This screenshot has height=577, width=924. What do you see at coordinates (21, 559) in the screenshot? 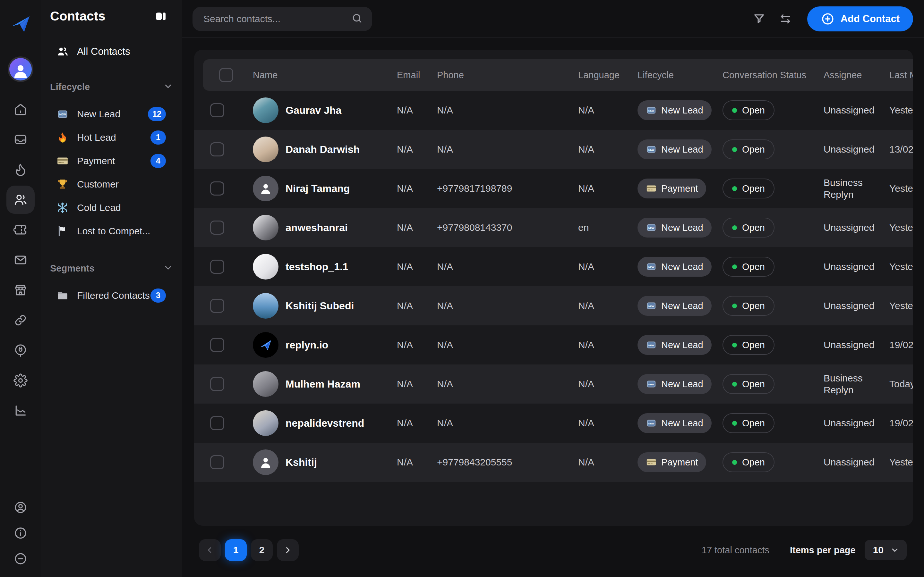
I see `minus-circle-icon` at bounding box center [21, 559].